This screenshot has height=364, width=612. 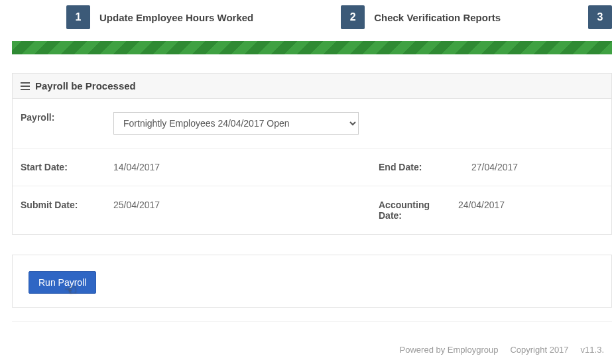 I want to click on action-panel: Run Payroll ☜, so click(x=312, y=281).